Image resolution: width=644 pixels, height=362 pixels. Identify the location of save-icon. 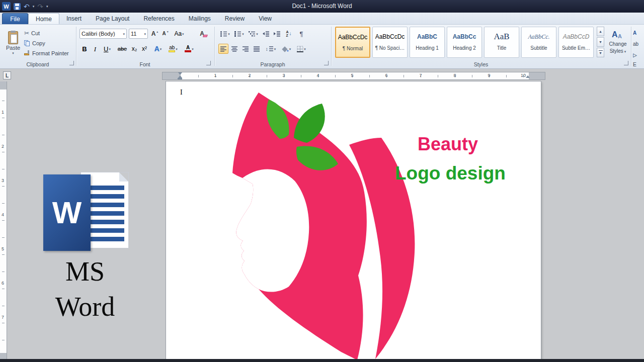
(17, 7).